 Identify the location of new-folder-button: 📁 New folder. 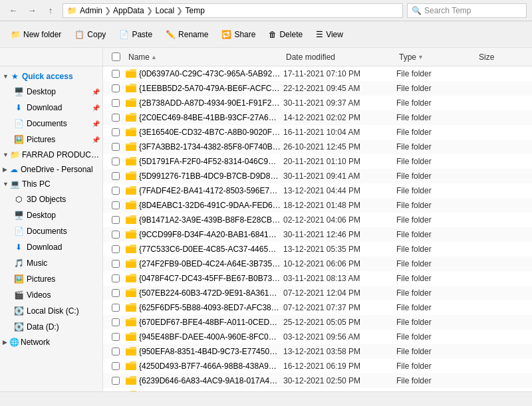
(36, 35).